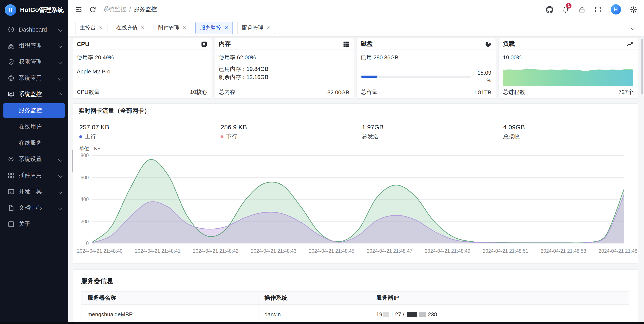 This screenshot has width=644, height=324. Describe the element at coordinates (91, 28) in the screenshot. I see `tab-console: 主控台 ✕` at that location.